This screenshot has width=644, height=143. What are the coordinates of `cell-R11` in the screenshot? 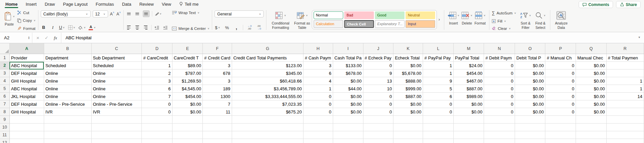 It's located at (625, 135).